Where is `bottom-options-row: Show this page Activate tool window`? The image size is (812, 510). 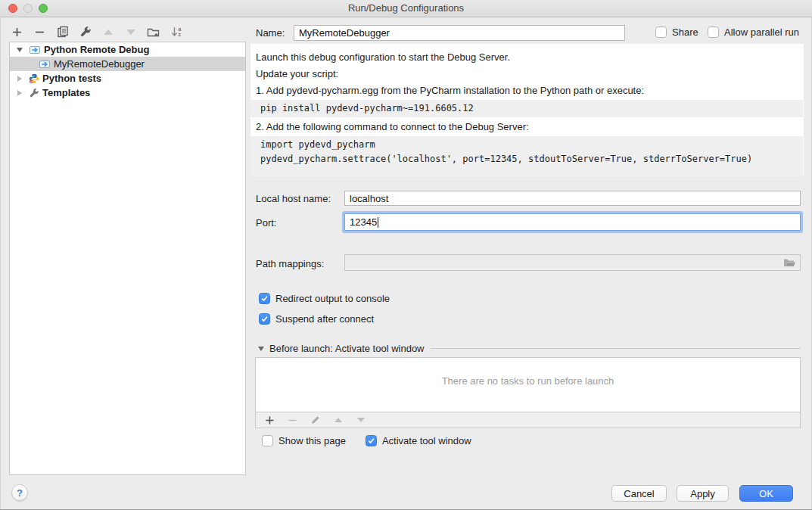
bottom-options-row: Show this page Activate tool window is located at coordinates (366, 440).